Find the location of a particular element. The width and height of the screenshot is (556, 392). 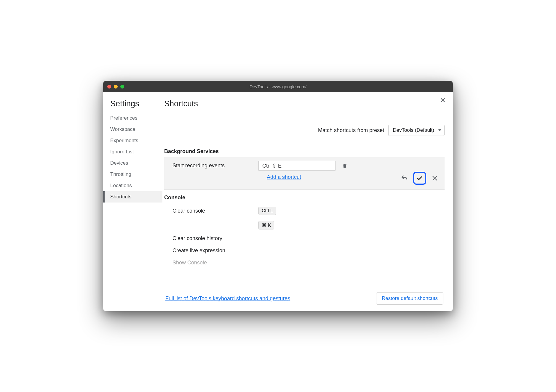

confirm-shortcut-button is located at coordinates (420, 178).